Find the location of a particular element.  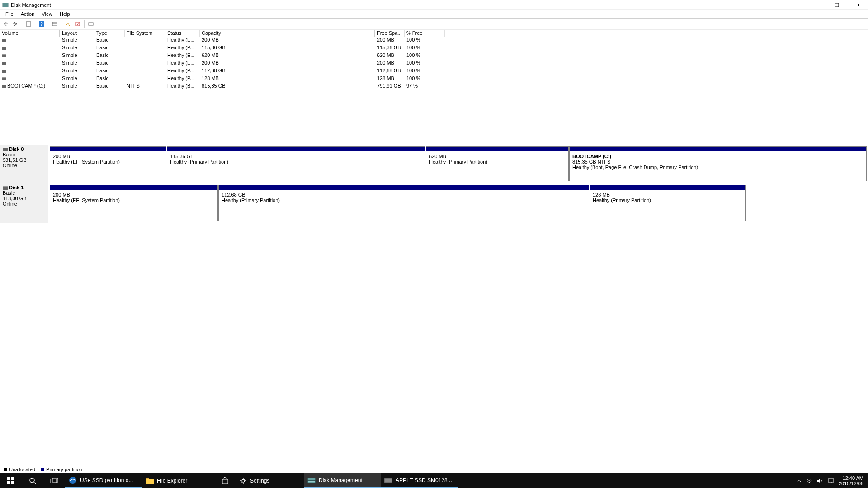

volume-row: SimpleBasicHealthy (P...128 MB128 MB100 … is located at coordinates (434, 80).